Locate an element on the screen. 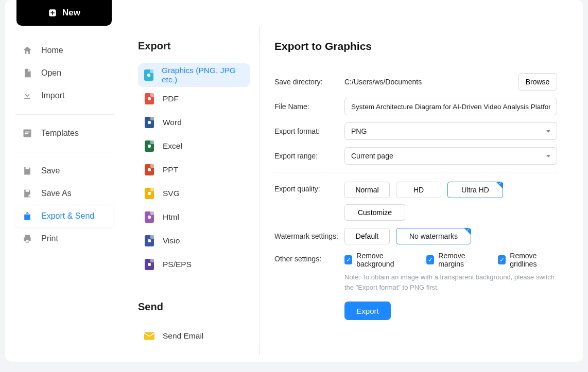 The image size is (588, 372). export-format-select: PNG is located at coordinates (451, 131).